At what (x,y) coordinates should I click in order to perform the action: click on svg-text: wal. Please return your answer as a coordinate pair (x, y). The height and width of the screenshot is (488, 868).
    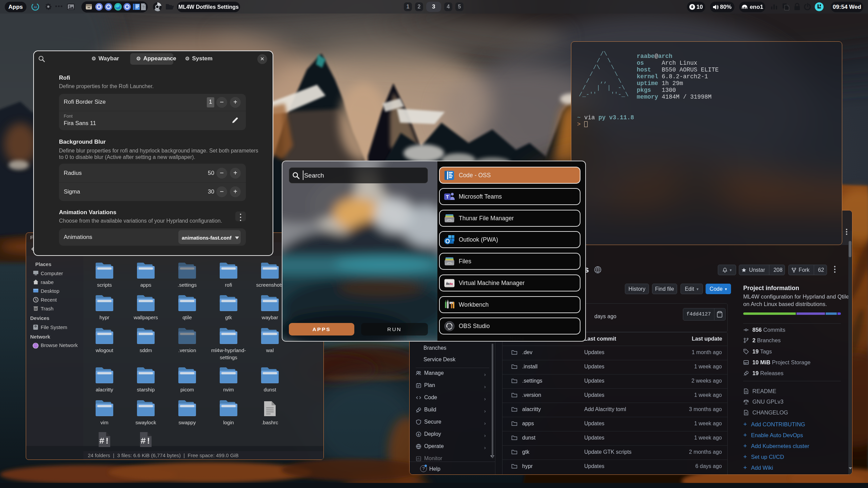
    Looking at the image, I should click on (270, 350).